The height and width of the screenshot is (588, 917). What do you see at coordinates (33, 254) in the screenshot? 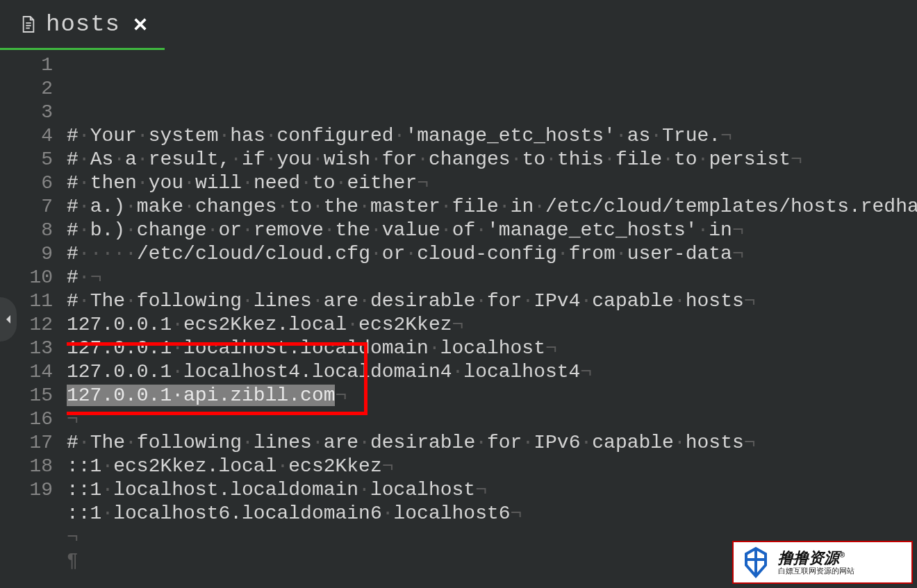
I see `line-number: 9` at bounding box center [33, 254].